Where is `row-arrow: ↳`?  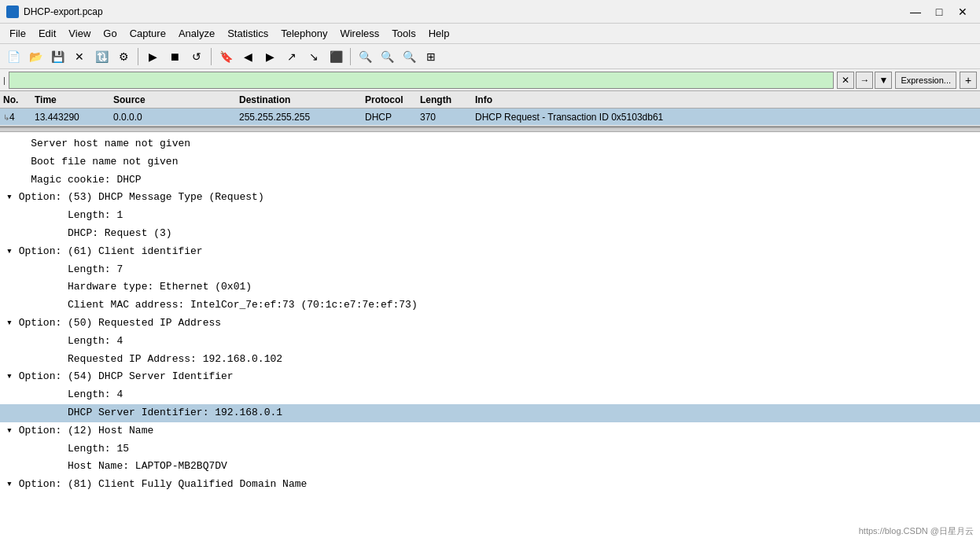 row-arrow: ↳ is located at coordinates (6, 118).